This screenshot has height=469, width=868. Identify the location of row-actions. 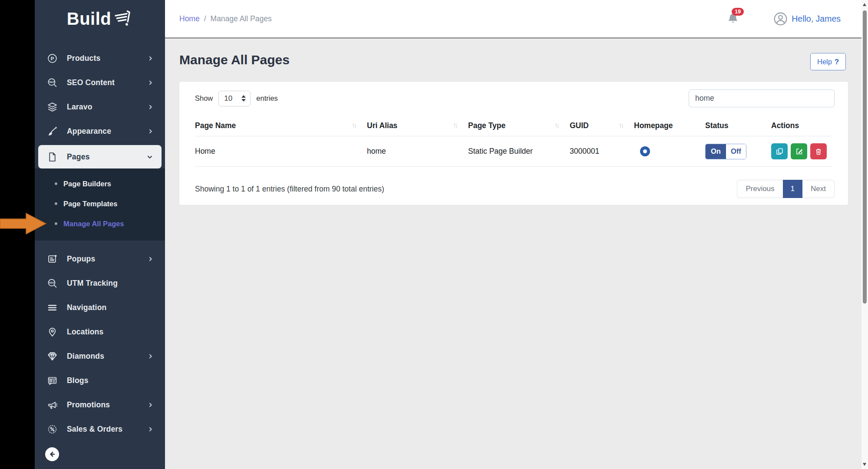
(802, 151).